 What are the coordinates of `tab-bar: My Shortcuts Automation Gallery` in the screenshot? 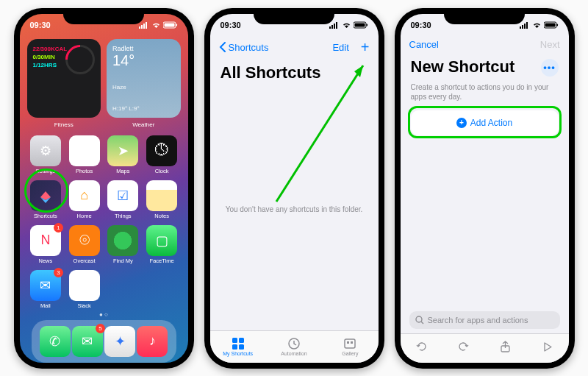 It's located at (294, 347).